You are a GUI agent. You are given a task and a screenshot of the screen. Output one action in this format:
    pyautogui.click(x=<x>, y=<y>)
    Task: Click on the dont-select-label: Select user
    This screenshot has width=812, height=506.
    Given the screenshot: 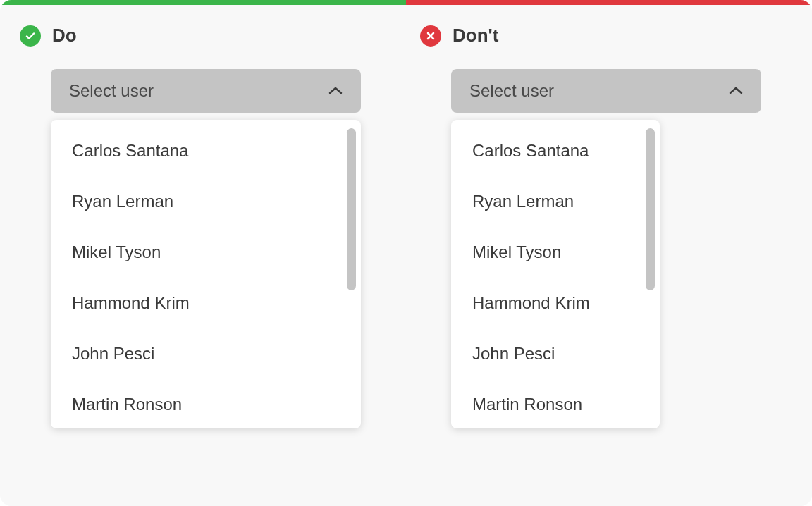 What is the action you would take?
    pyautogui.click(x=512, y=91)
    